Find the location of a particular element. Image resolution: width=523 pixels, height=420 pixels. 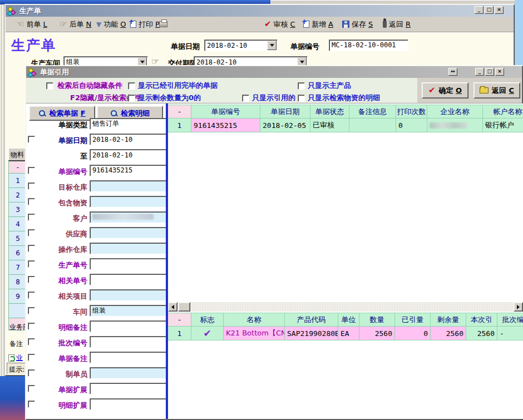

material-tab: 物料 is located at coordinates (18, 154).